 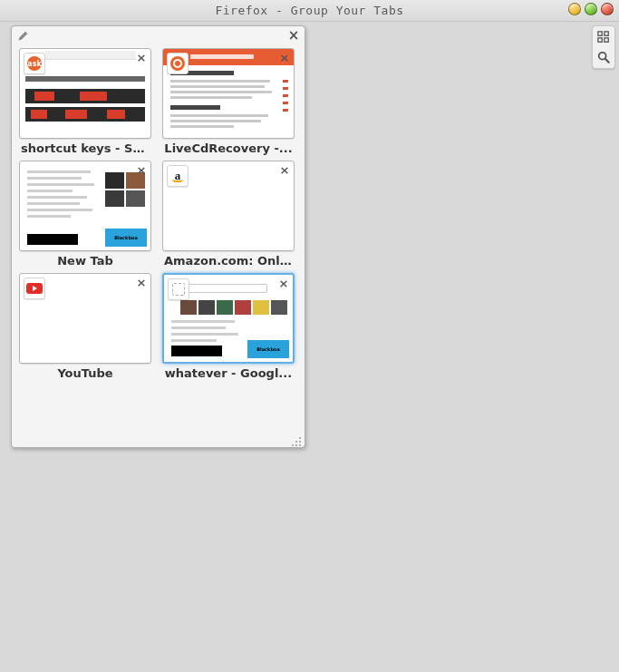 I want to click on blank-page-icon, so click(x=179, y=289).